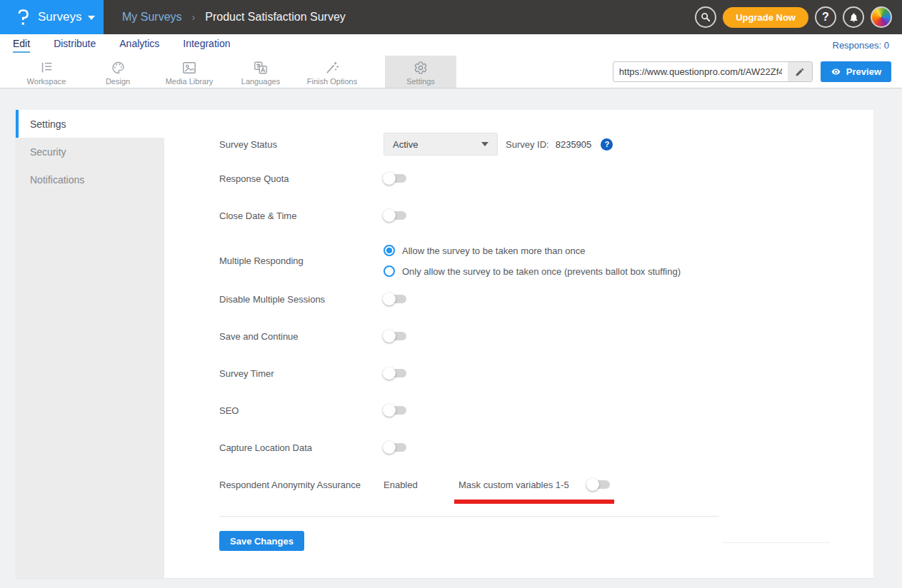 This screenshot has height=588, width=902. Describe the element at coordinates (861, 46) in the screenshot. I see `responses-count: Responses: 0` at that location.